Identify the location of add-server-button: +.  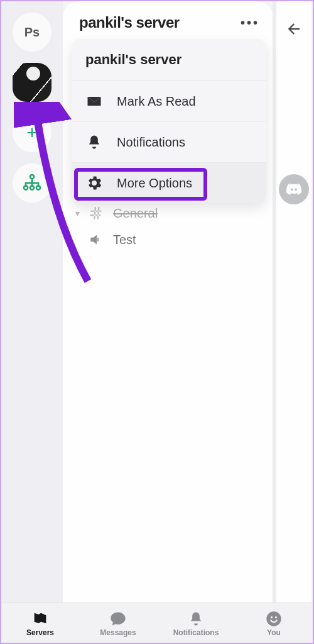
(32, 133).